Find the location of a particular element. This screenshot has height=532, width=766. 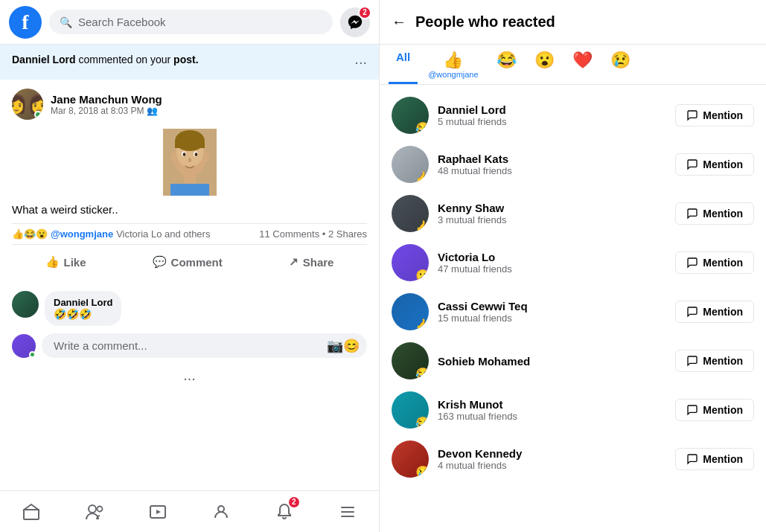

person-reaction-emoji: 😢 is located at coordinates (422, 472).